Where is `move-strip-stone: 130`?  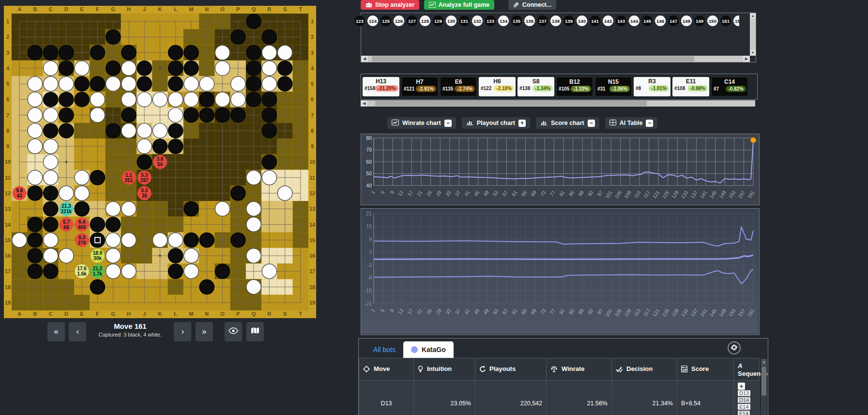
move-strip-stone: 130 is located at coordinates (451, 21).